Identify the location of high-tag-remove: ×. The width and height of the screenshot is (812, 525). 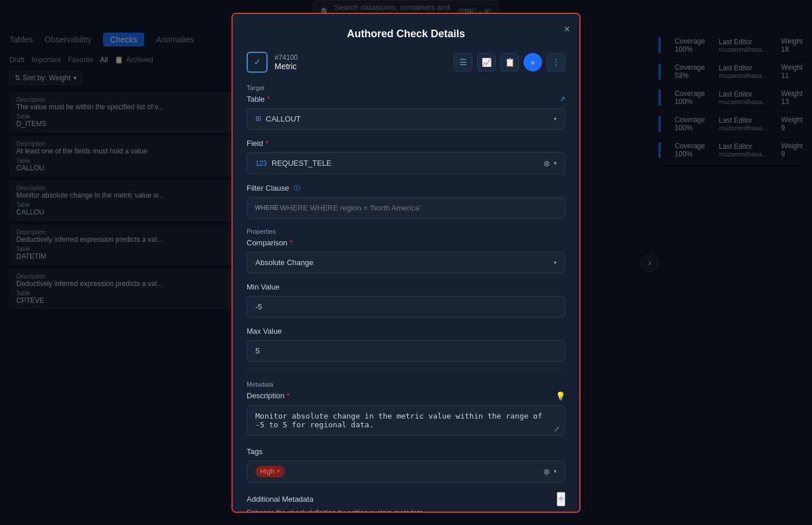
(279, 471).